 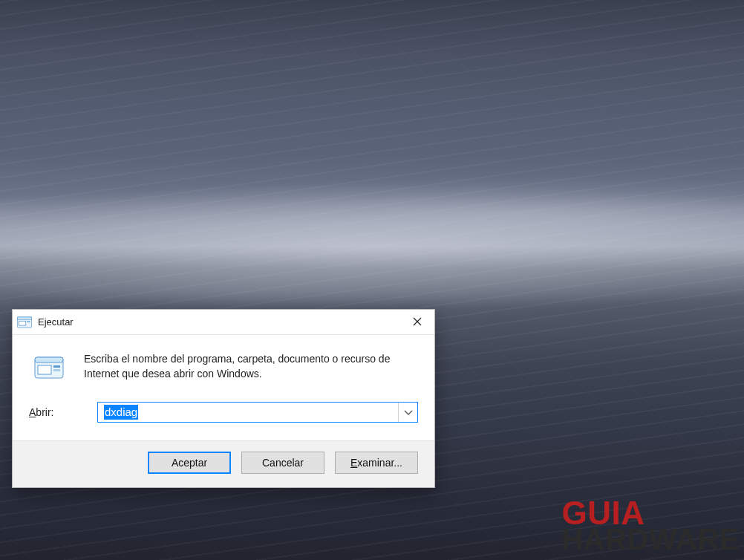 What do you see at coordinates (283, 463) in the screenshot?
I see `cancel-button: Cancelar` at bounding box center [283, 463].